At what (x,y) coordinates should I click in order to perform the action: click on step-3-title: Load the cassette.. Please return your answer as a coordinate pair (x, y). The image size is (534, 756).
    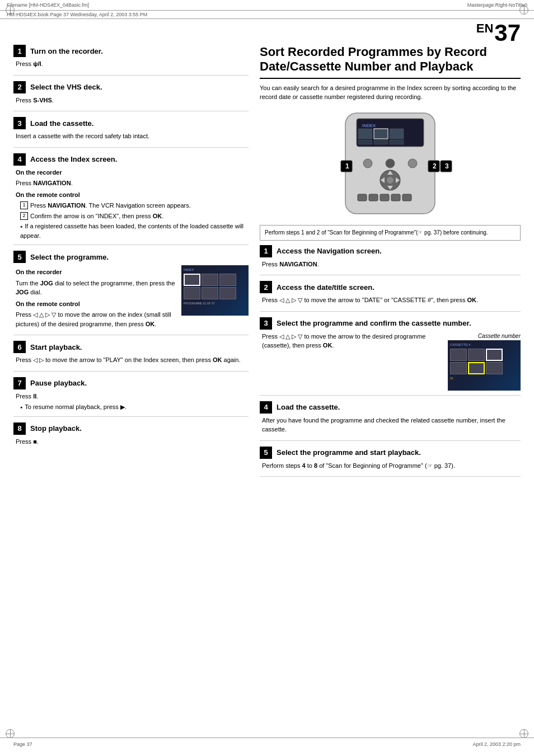
    Looking at the image, I should click on (62, 123).